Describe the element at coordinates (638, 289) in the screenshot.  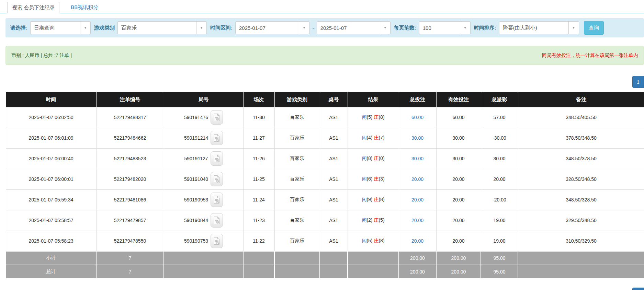
I see `page-1-button-bottom: 1` at that location.